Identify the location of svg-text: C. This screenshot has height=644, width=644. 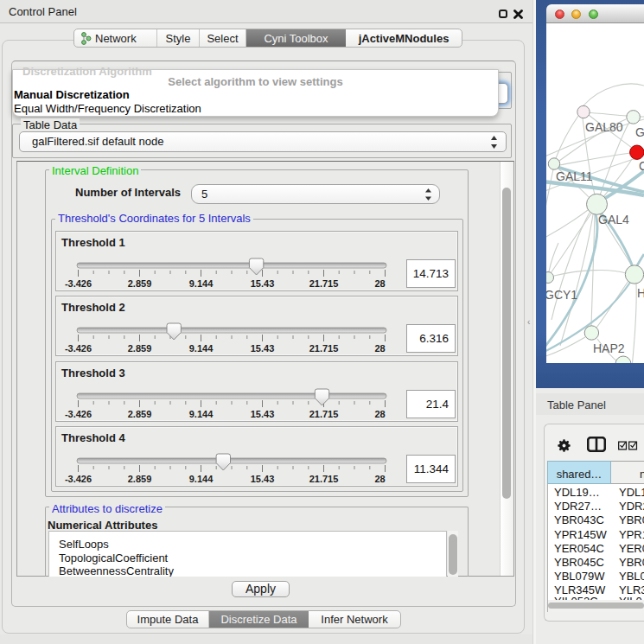
(641, 166).